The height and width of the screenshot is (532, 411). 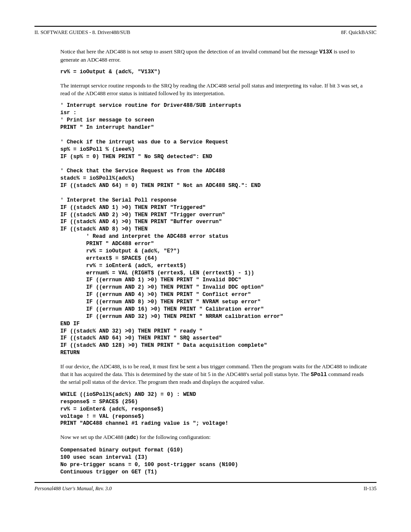 What do you see at coordinates (82, 33) in the screenshot?
I see `header-left: II. SOFTWARE GUIDES - 8. Driver488/SUB` at bounding box center [82, 33].